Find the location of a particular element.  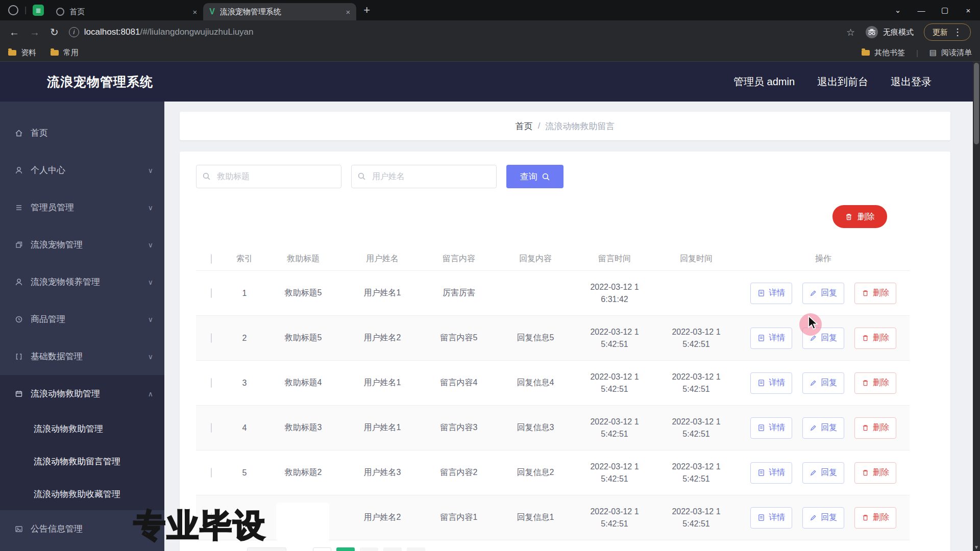

cell-message-time: 2022-03-12 15:42:51 is located at coordinates (615, 472).